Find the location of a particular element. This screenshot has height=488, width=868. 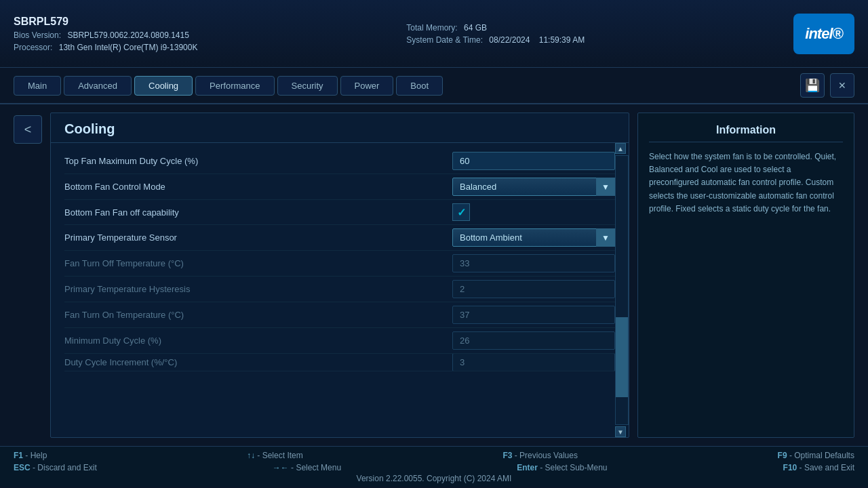

memory-row: Total Memory: 64 GB is located at coordinates (495, 28).